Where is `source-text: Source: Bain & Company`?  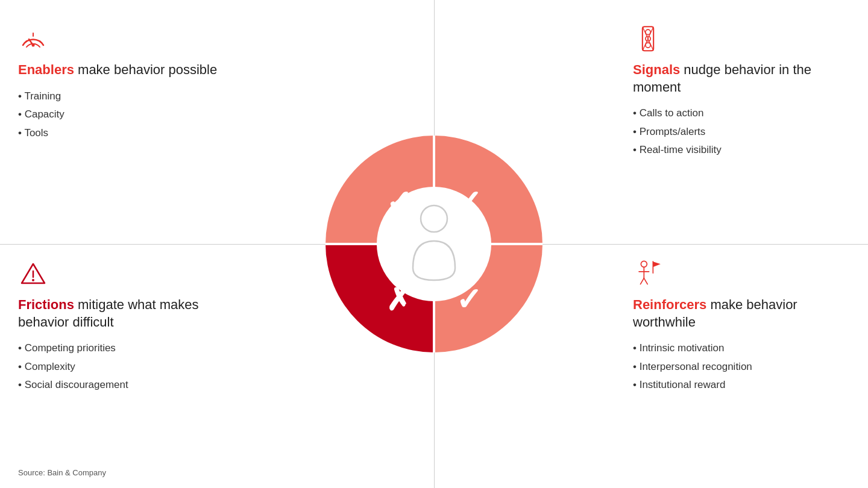 source-text: Source: Bain & Company is located at coordinates (62, 472).